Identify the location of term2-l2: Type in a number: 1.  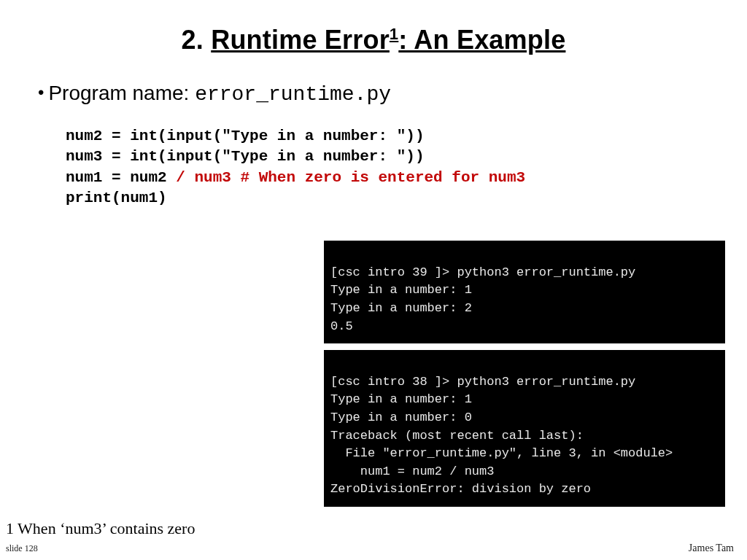
(401, 400).